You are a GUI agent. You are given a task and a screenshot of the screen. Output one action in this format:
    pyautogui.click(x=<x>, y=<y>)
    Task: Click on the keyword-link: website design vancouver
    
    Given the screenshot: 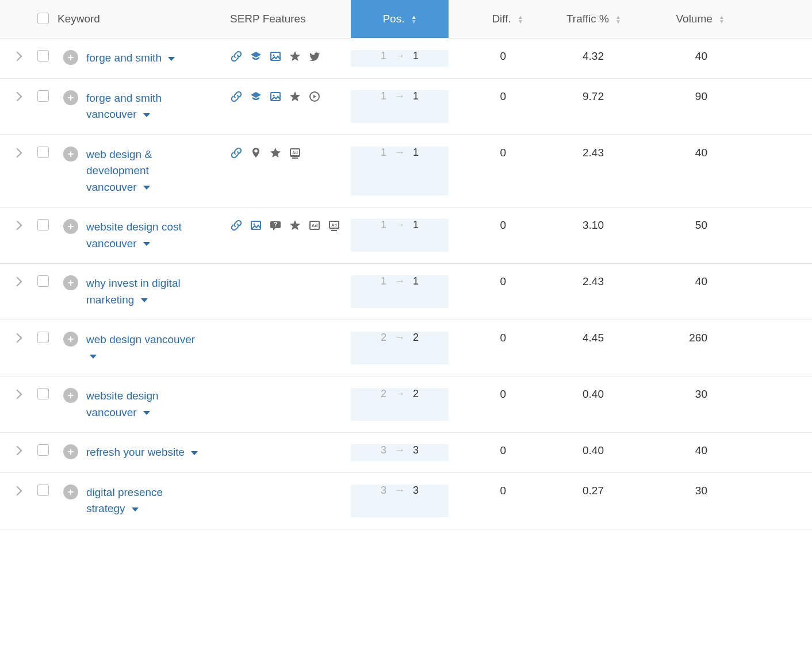 What is the action you would take?
    pyautogui.click(x=144, y=405)
    